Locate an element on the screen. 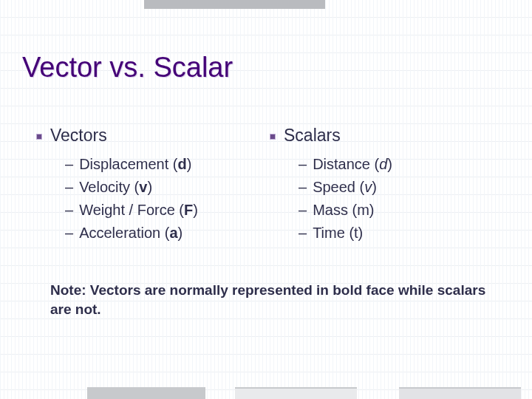 The height and width of the screenshot is (399, 532). item-text: Weight / Force (F) is located at coordinates (139, 210).